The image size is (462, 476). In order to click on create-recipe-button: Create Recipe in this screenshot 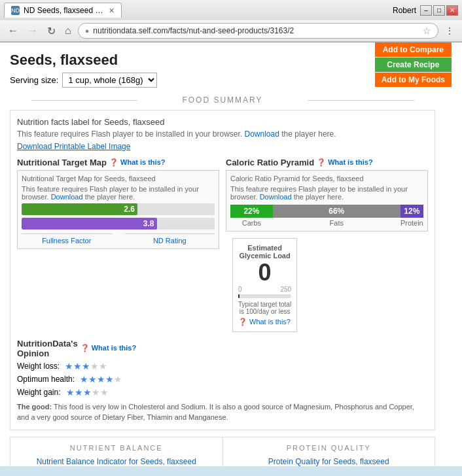, I will do `click(414, 65)`.